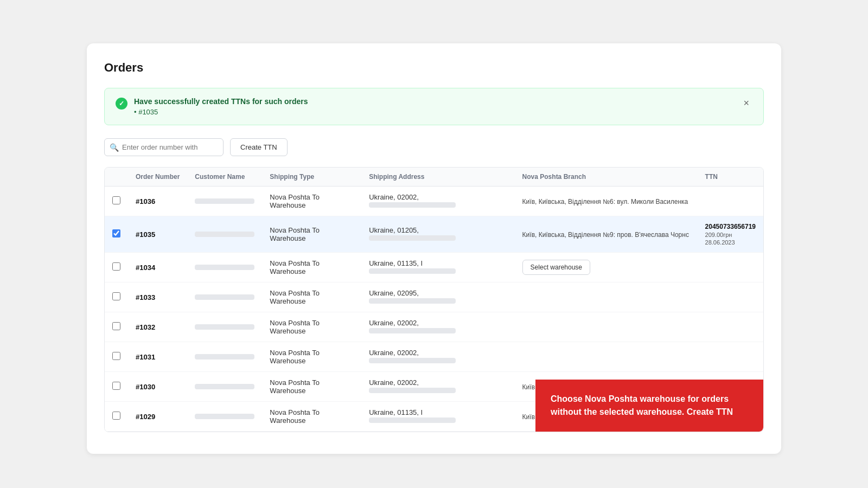 This screenshot has width=868, height=488. Describe the element at coordinates (557, 267) in the screenshot. I see `select-warehouse-button: Select warehouse` at that location.